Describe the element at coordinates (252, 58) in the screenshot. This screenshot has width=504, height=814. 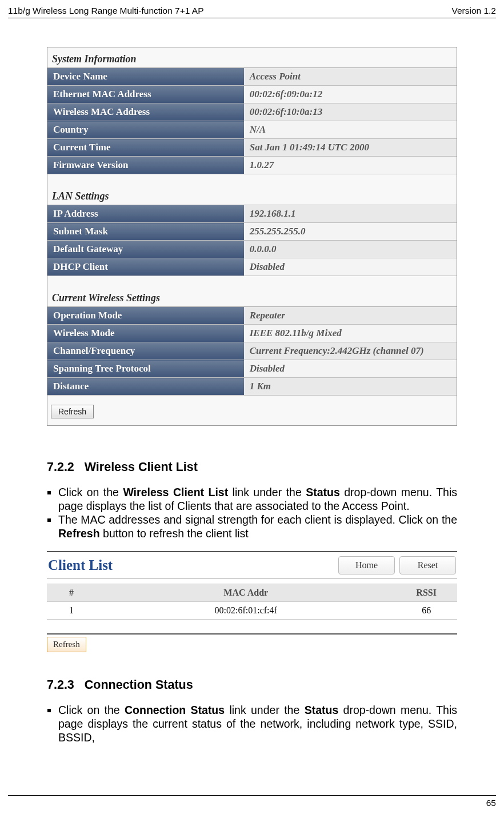
I see `system-info-heading: System Information` at that location.